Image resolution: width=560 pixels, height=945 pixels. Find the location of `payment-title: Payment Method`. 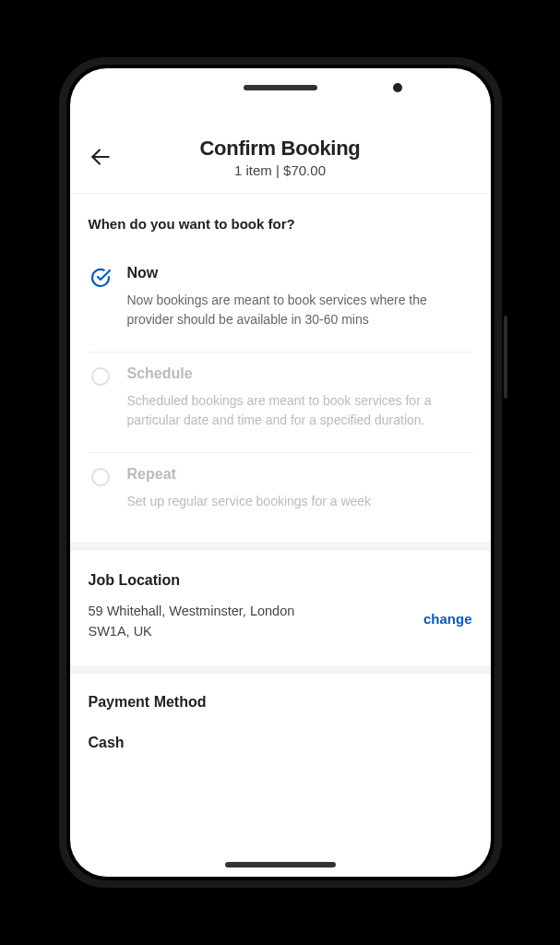

payment-title: Payment Method is located at coordinates (280, 702).